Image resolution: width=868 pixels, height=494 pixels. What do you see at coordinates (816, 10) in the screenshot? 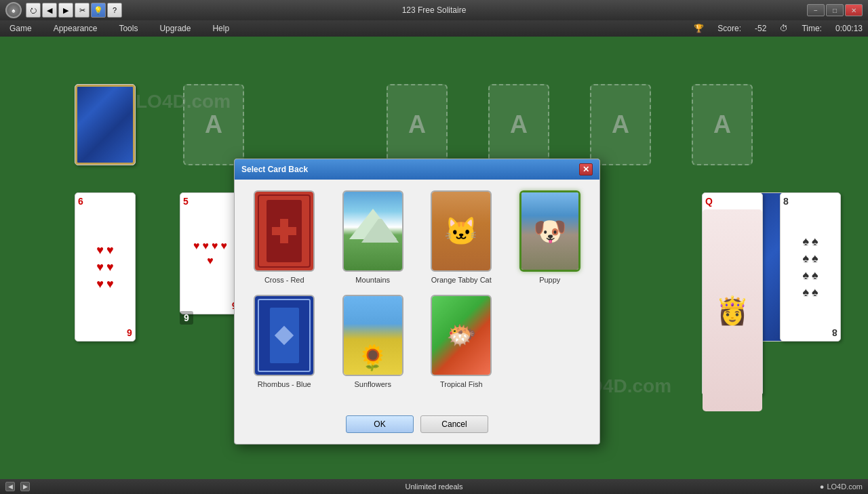
I see `minimize-button: −` at bounding box center [816, 10].